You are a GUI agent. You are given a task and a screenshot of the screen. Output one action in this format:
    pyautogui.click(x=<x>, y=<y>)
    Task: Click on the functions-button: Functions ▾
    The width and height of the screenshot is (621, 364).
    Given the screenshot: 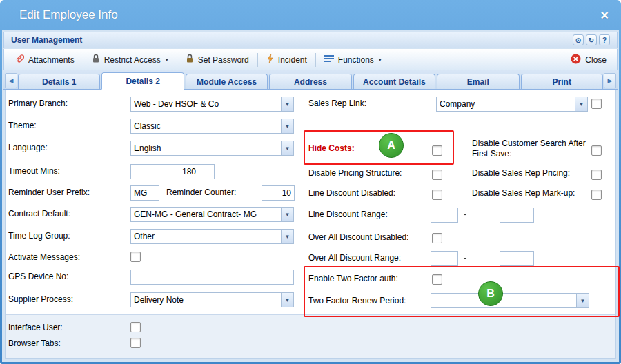 What is the action you would take?
    pyautogui.click(x=353, y=59)
    